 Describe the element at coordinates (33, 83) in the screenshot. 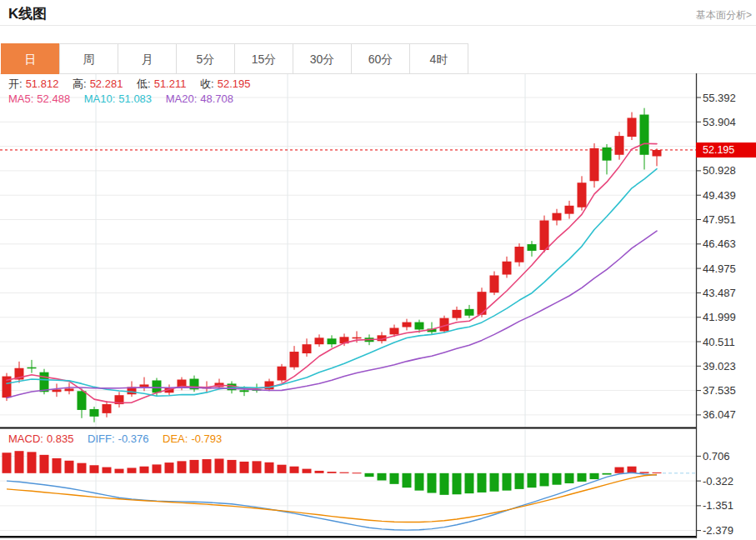

I see `open-readout: 开:51.812` at that location.